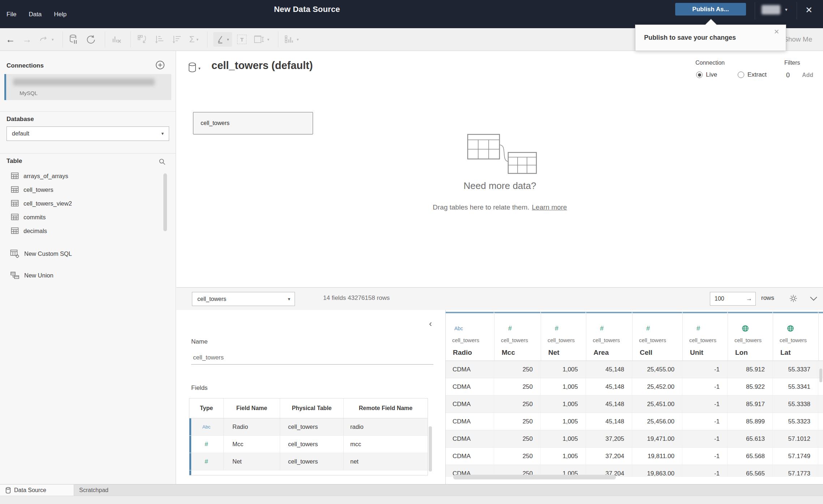 This screenshot has width=823, height=504. Describe the element at coordinates (563, 336) in the screenshot. I see `grid-column-header-Net: #cell_towersNet` at that location.